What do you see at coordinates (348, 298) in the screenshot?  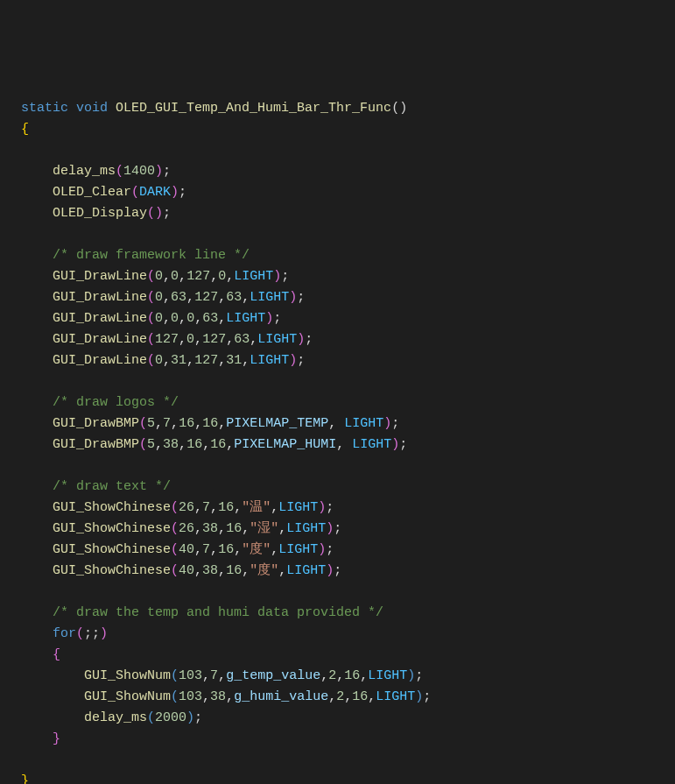 I see `call-drawline-2: GUI_DrawLine(0,63,127,63,LIGHT);` at bounding box center [348, 298].